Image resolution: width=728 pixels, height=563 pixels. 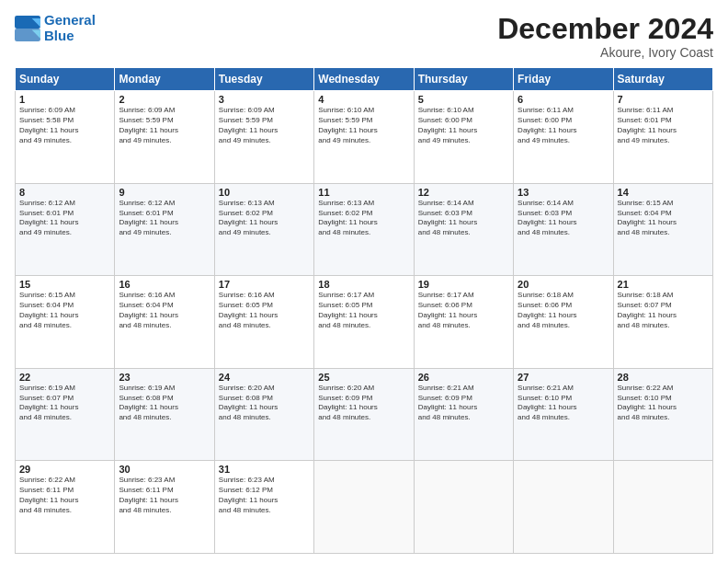 What do you see at coordinates (65, 230) in the screenshot?
I see `calendar-cell: 8Sunrise: 6:12 AM Sunset: 6:01 PM Daylig…` at bounding box center [65, 230].